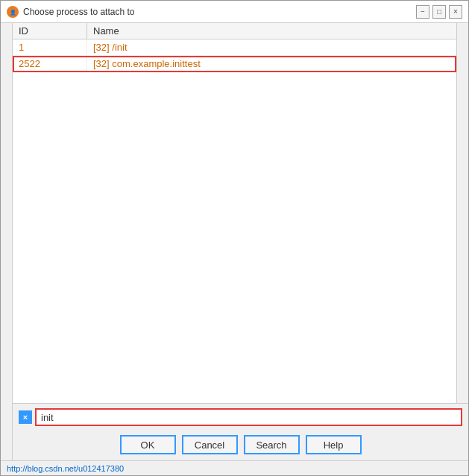 This screenshot has width=469, height=476. What do you see at coordinates (240, 432) in the screenshot?
I see `bottom-section: × OK Cancel Search Help` at bounding box center [240, 432].